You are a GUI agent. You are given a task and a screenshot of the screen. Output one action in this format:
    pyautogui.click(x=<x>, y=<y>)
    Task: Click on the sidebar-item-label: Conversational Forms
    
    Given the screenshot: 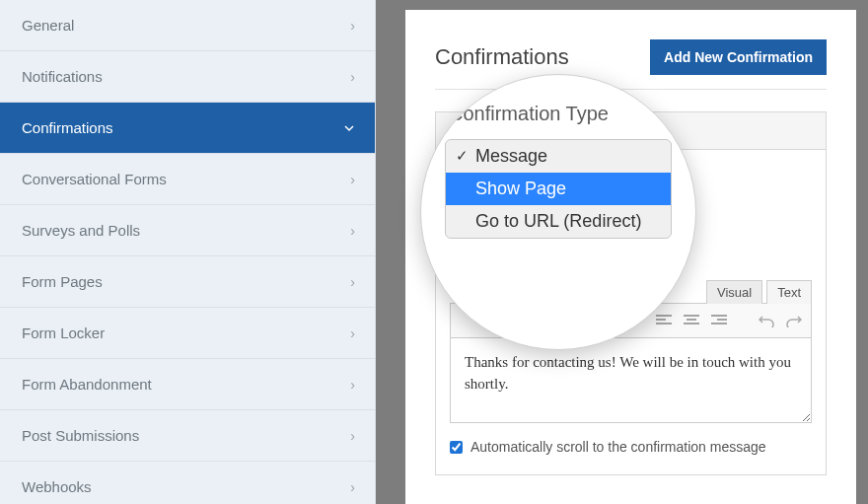 What is the action you would take?
    pyautogui.click(x=95, y=180)
    